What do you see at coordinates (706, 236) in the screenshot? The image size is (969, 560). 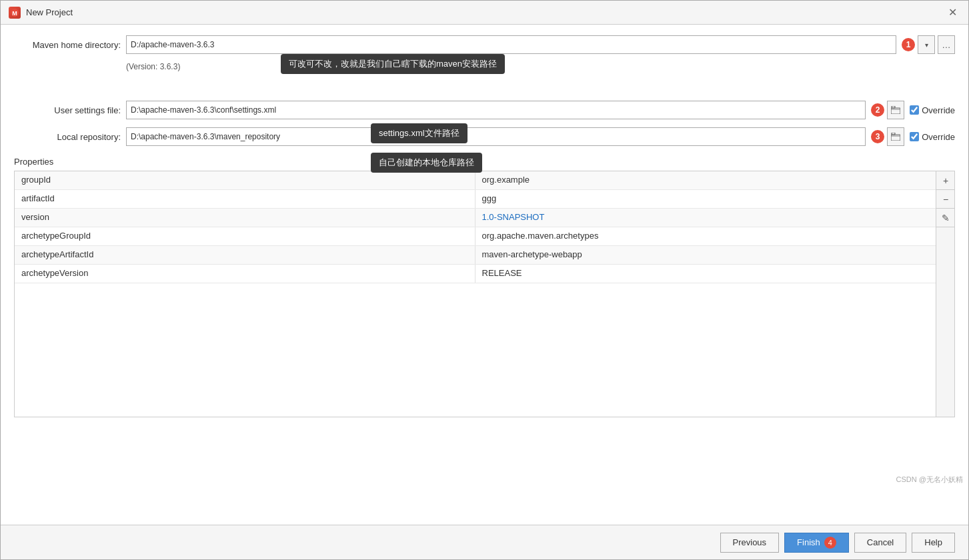 I see `prop-value: org.apache.maven.archetypes` at bounding box center [706, 236].